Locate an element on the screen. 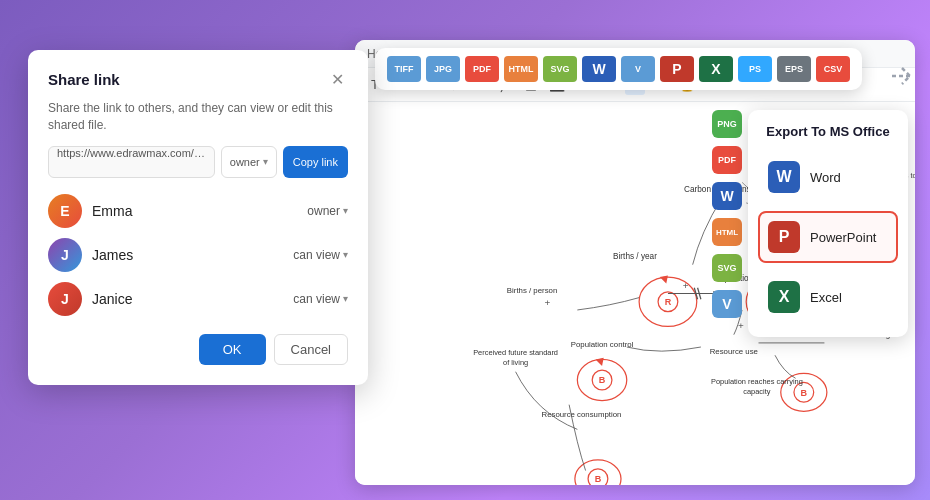  svg-text: Population reaches carrying is located at coordinates (757, 382).